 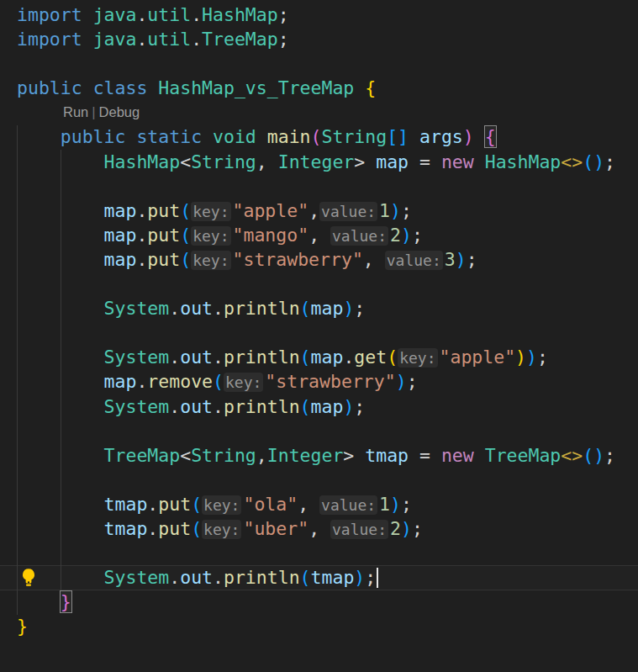 I want to click on code-line: public class HashMap_vs_TreeMap {, so click(x=316, y=87).